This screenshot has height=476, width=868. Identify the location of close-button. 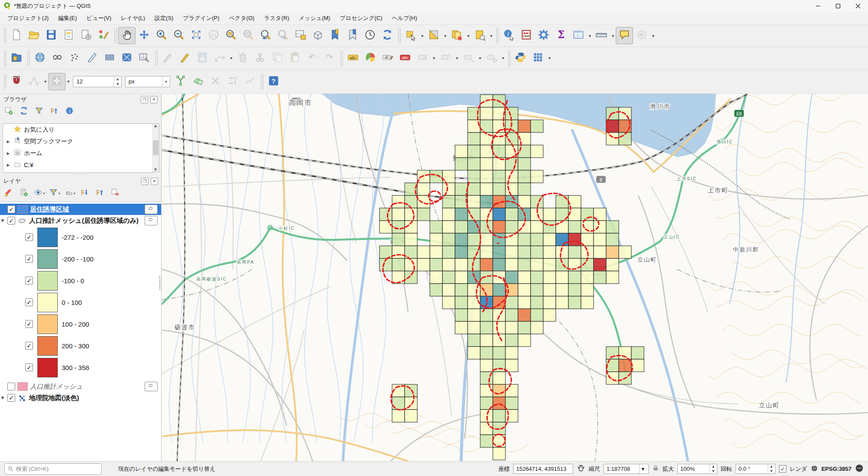
(858, 6).